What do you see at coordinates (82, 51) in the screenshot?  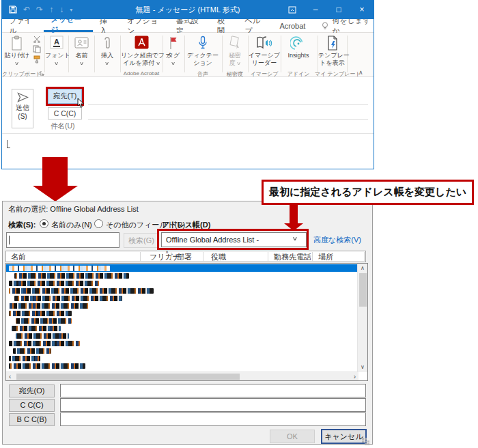 I see `names-button: 名前∨` at bounding box center [82, 51].